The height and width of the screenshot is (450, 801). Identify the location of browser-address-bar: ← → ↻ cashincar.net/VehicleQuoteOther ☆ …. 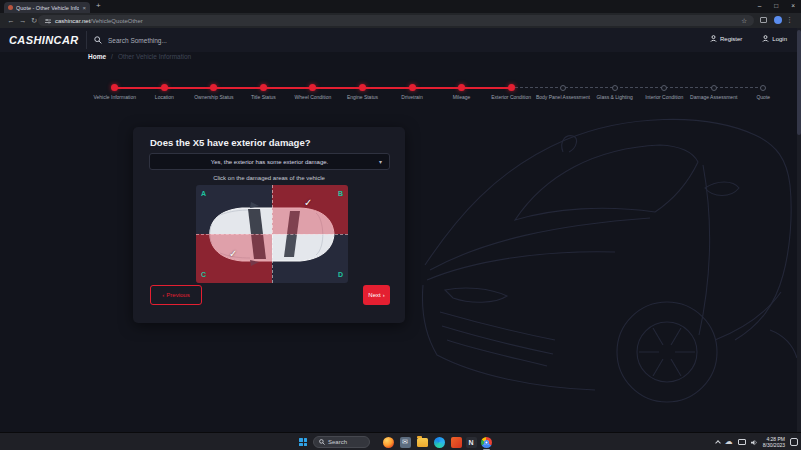
(400, 20).